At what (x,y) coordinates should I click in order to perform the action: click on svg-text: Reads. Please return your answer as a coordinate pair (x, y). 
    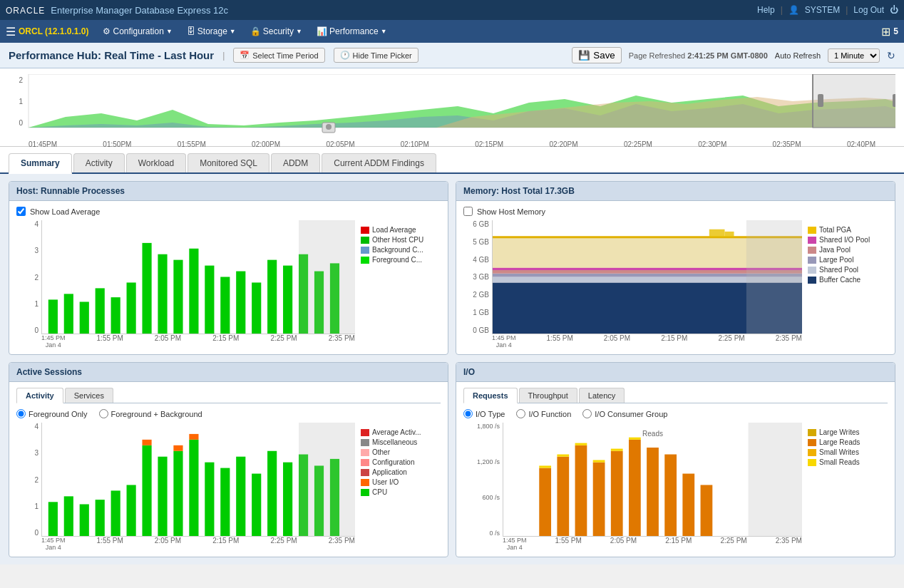
    Looking at the image, I should click on (653, 433).